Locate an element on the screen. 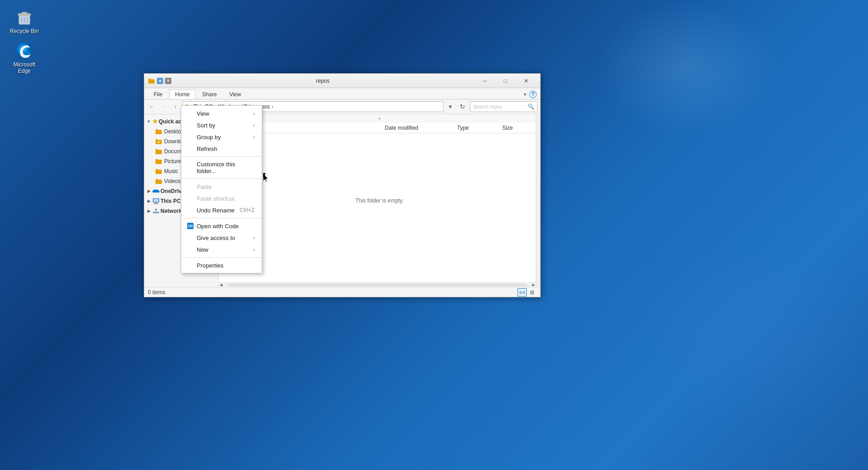 The width and height of the screenshot is (868, 470). back-button: ← is located at coordinates (152, 107).